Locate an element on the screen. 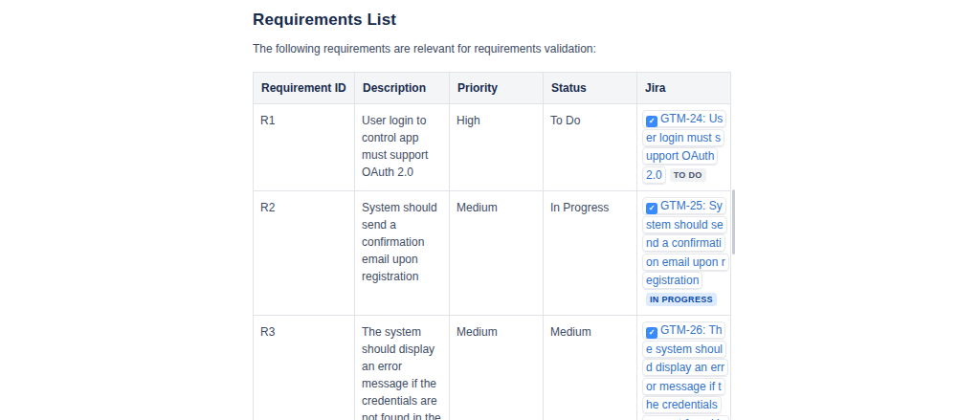 This screenshot has width=980, height=420. jira-issue-text: GTM-26: The system should display an err… is located at coordinates (685, 371).